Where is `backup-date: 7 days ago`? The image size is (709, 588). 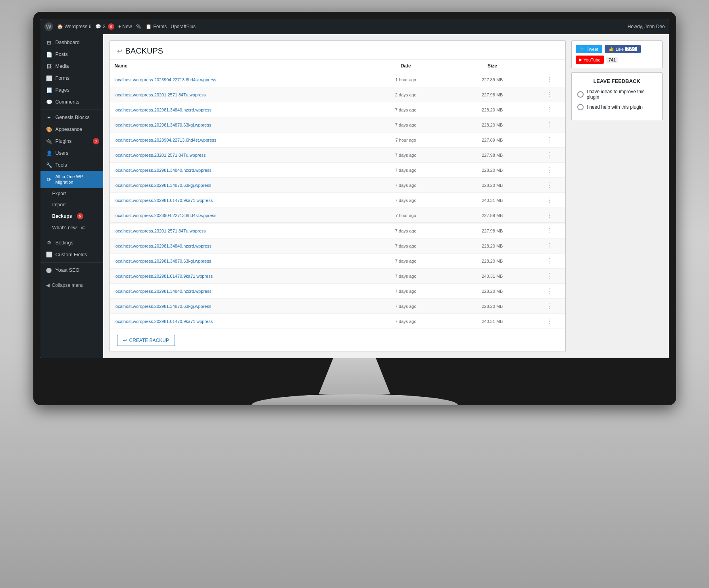
backup-date: 7 days ago is located at coordinates (406, 170).